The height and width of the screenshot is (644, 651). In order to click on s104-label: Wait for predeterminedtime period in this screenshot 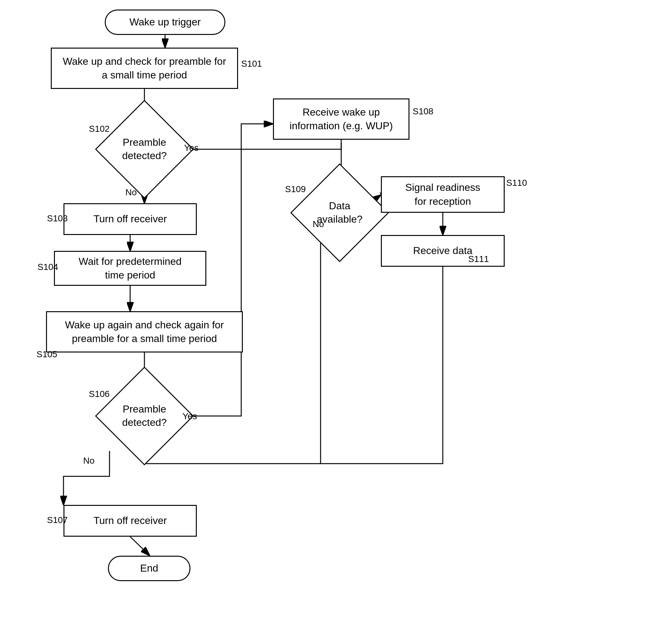, I will do `click(130, 268)`.